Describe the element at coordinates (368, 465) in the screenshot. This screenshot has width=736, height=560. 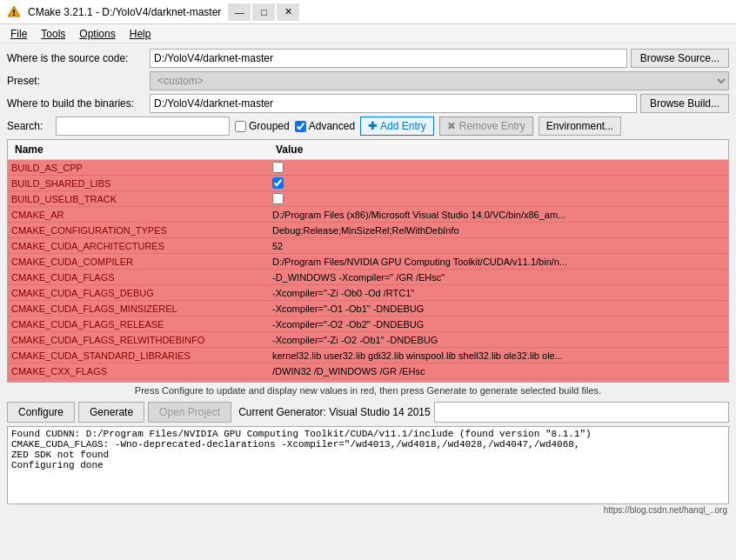
I see `log-area: Found CUDNN: D:/Program Files/NVIDIA GPU…` at that location.